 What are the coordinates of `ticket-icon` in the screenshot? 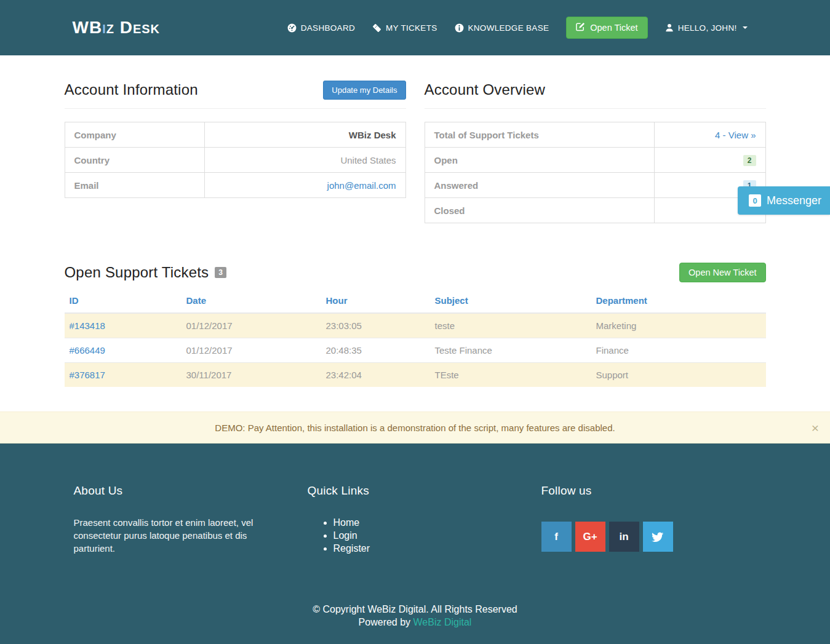 It's located at (377, 28).